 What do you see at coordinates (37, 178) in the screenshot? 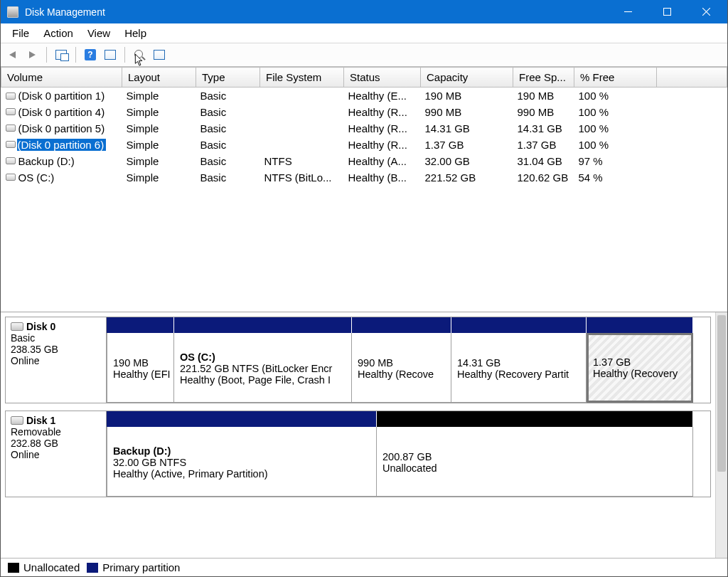
I see `volume-name: OS (C:)` at bounding box center [37, 178].